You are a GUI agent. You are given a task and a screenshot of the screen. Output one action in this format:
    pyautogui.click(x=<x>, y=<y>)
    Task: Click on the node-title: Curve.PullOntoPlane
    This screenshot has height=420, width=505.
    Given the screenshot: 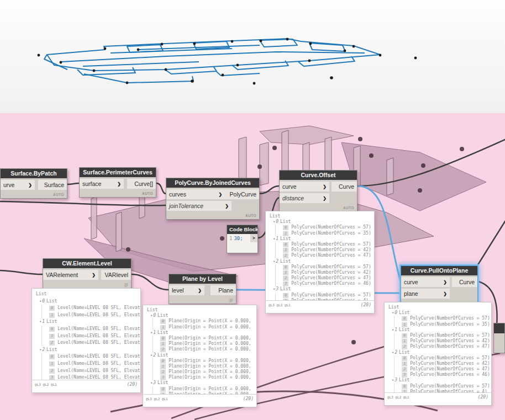 What is the action you would take?
    pyautogui.click(x=439, y=270)
    